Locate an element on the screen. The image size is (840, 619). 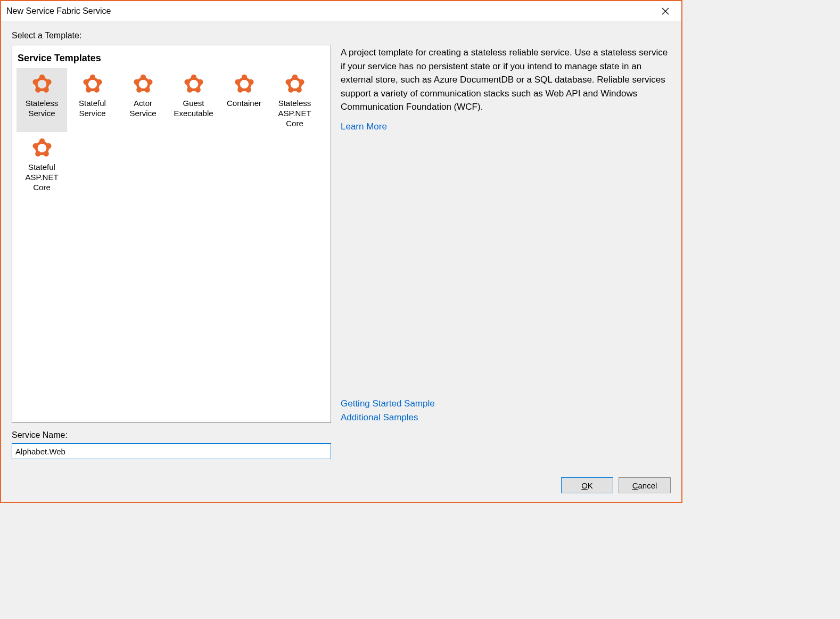
template-item: Guest Executable is located at coordinates (194, 100).